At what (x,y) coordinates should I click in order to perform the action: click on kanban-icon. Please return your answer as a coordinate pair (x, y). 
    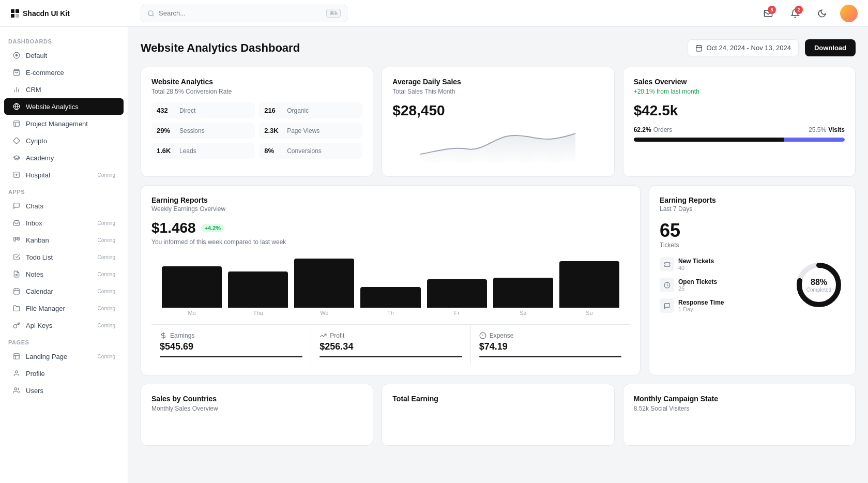
    Looking at the image, I should click on (17, 240).